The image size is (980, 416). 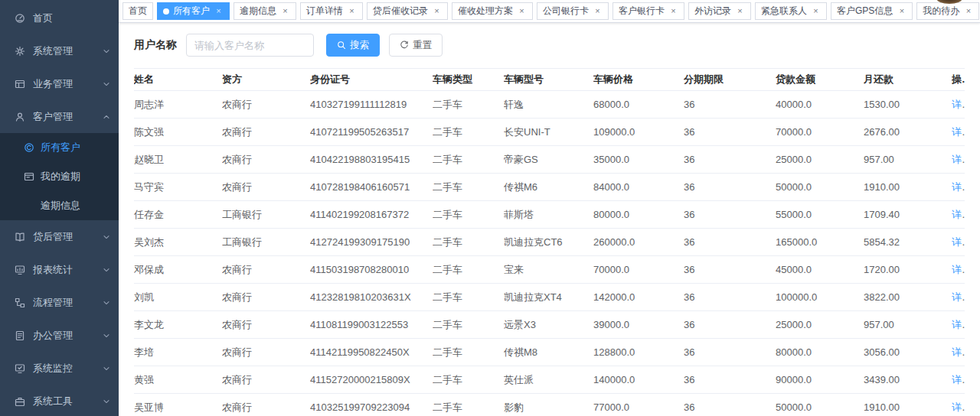 I want to click on cell-monthly_payment: 1910.00, so click(x=908, y=187).